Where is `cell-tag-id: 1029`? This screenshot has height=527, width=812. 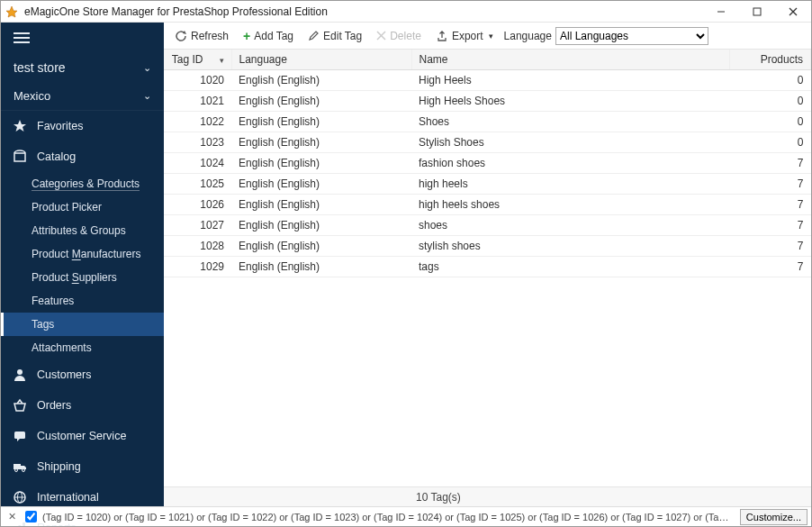
cell-tag-id: 1029 is located at coordinates (198, 267).